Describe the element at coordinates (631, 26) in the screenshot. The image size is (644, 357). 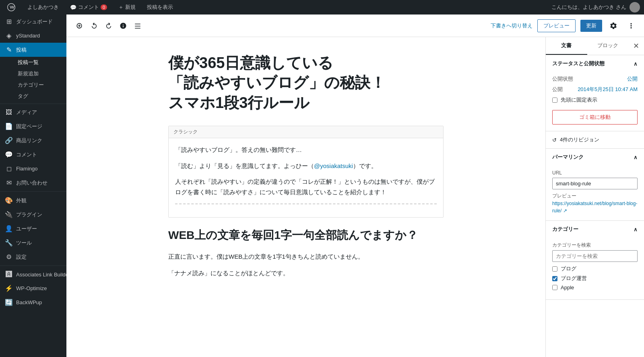
I see `more-options-button` at that location.